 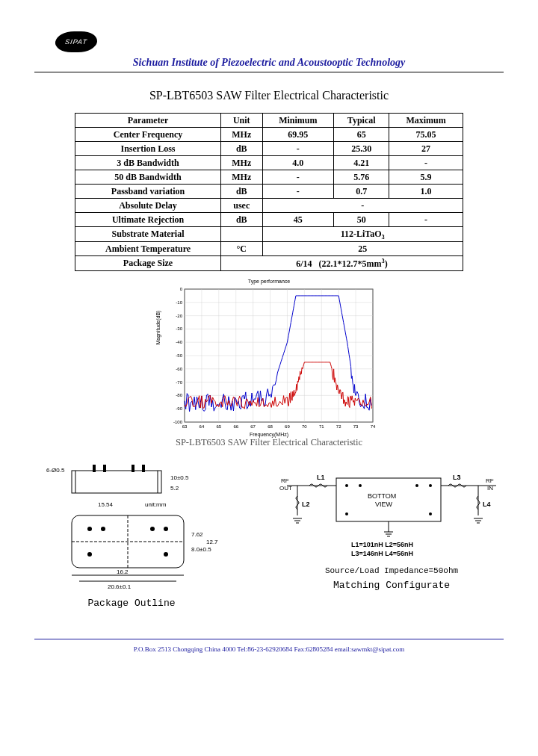 What do you see at coordinates (155, 505) in the screenshot?
I see `svg-text: unit:mm` at bounding box center [155, 505].